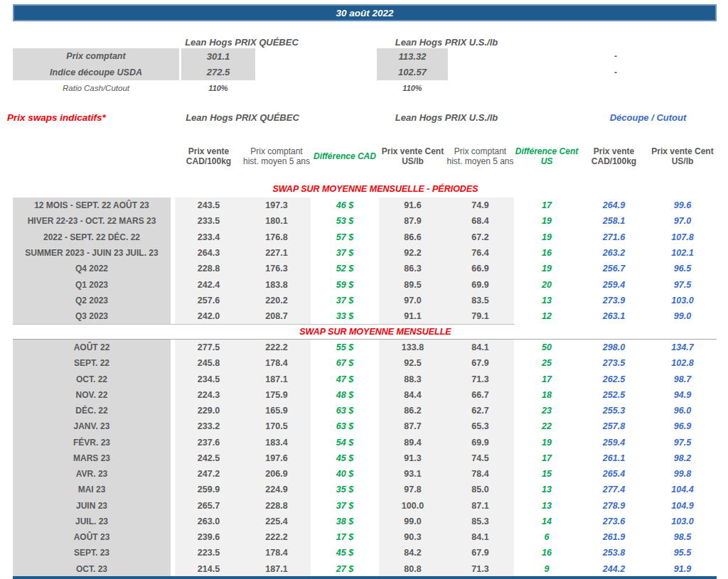 The image size is (728, 579). What do you see at coordinates (616, 64) in the screenshot?
I see `cutout-placeholder-column: - -` at bounding box center [616, 64].